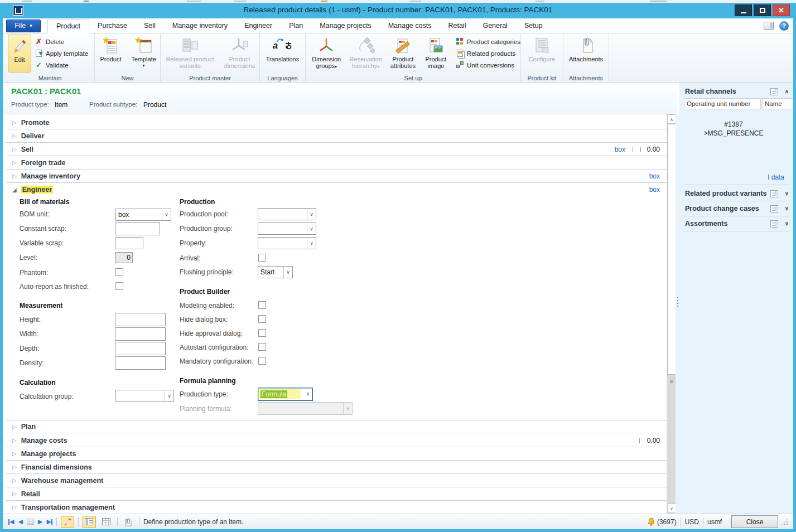 The image size is (796, 532). Describe the element at coordinates (586, 54) in the screenshot. I see `attachments-button: Attachments` at that location.